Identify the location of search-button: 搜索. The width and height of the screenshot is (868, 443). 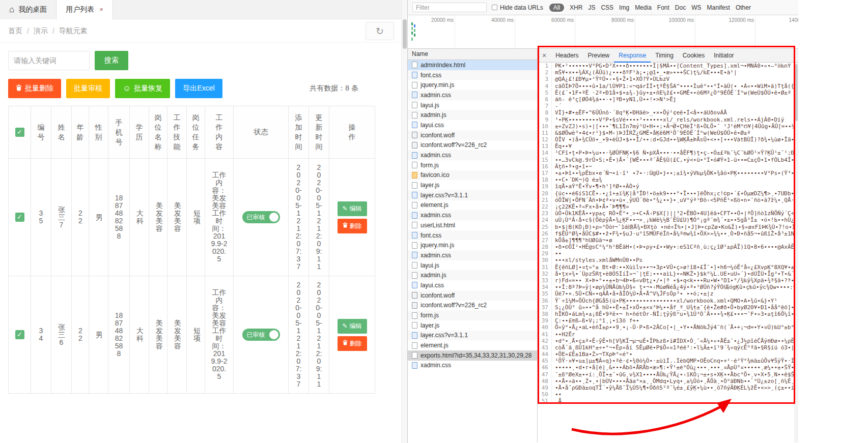
(111, 61).